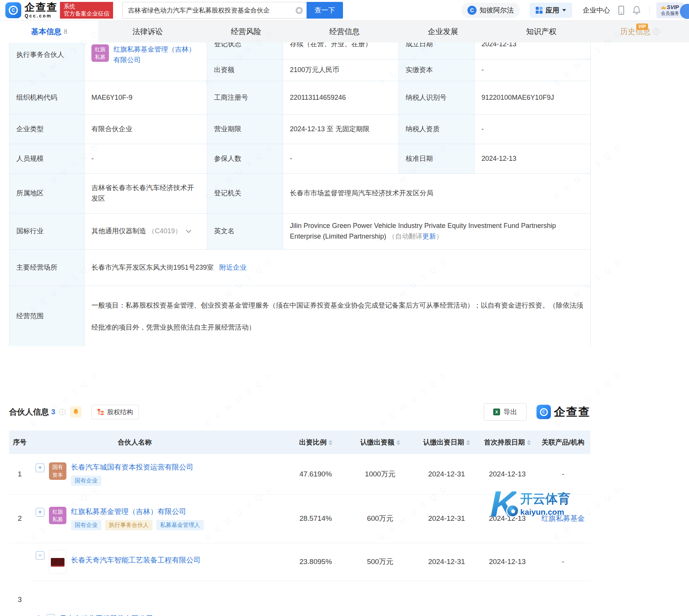  I want to click on ratio: 63.00%, so click(316, 599).